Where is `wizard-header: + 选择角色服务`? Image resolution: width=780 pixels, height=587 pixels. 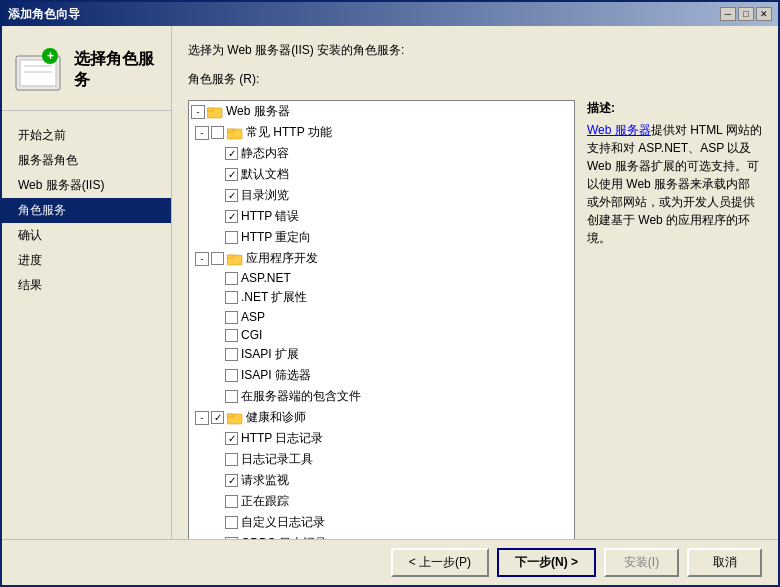 wizard-header: + 选择角色服务 is located at coordinates (86, 74).